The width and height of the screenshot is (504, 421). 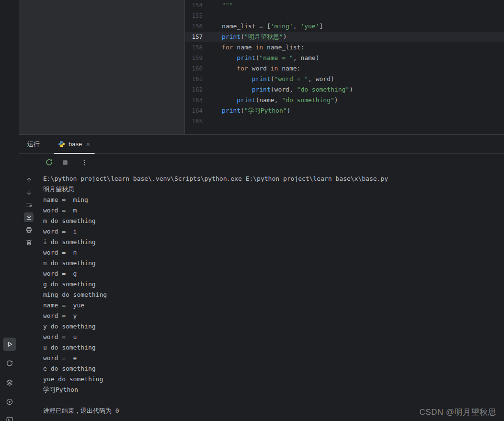 I want to click on editor-line-154: 154""", so click(x=345, y=5).